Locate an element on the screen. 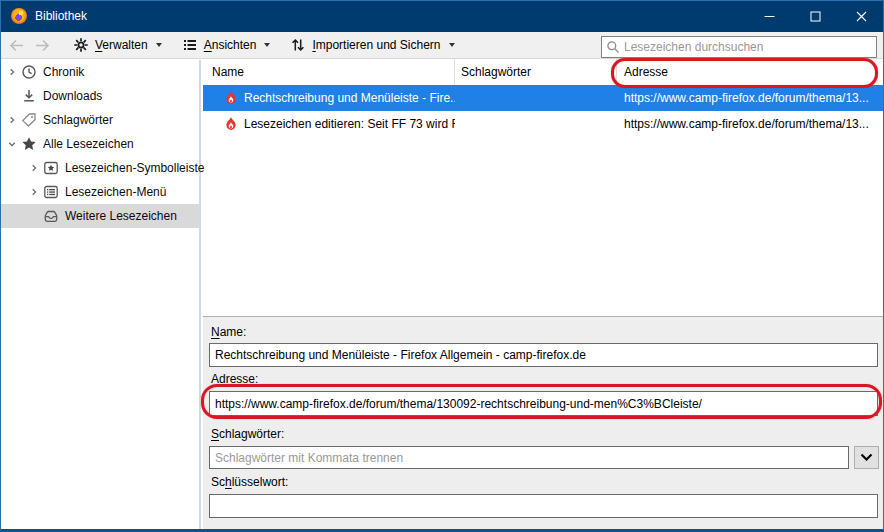  import-export-icon is located at coordinates (298, 45).